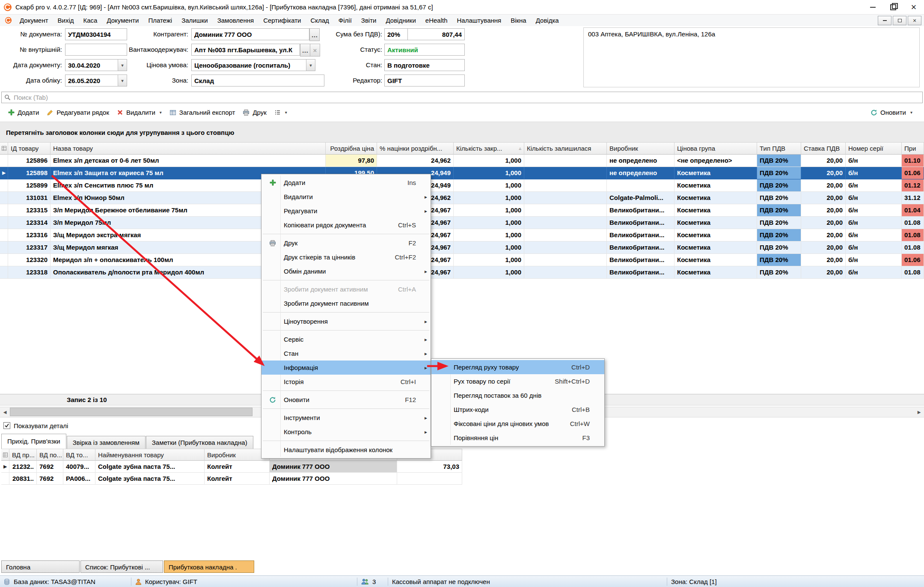 The height and width of the screenshot is (587, 924). Describe the element at coordinates (305, 50) in the screenshot. I see `consignee-browse-button: …` at that location.